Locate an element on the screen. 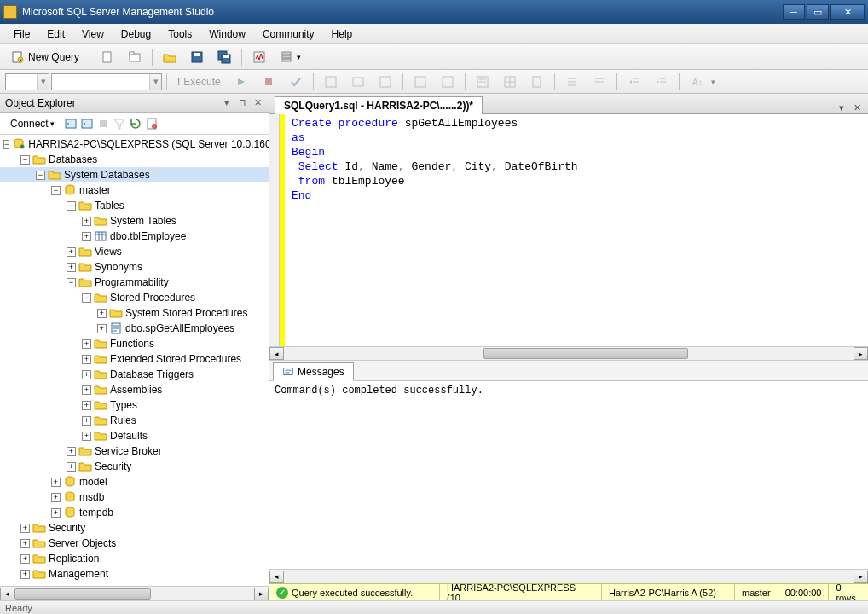 The width and height of the screenshot is (868, 614). tree-node: +Assemblies is located at coordinates (135, 390).